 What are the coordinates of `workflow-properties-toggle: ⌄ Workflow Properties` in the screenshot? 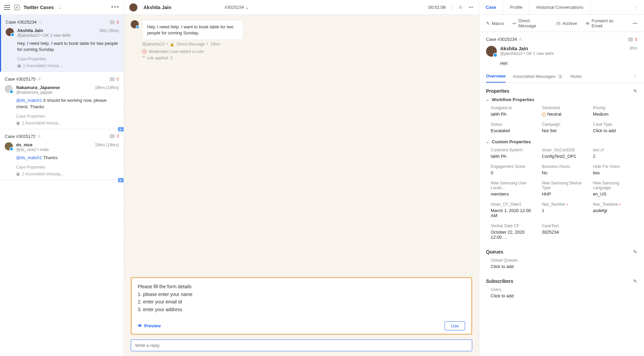 It's located at (562, 100).